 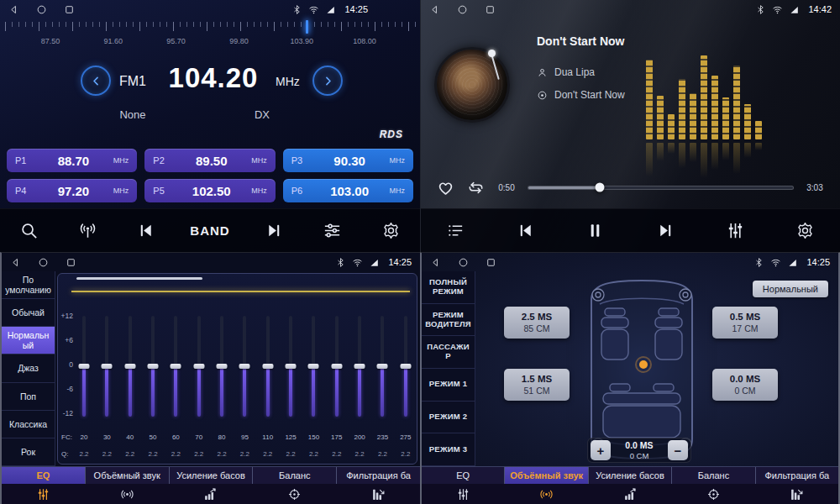 I want to click on seek-bar, so click(x=660, y=188).